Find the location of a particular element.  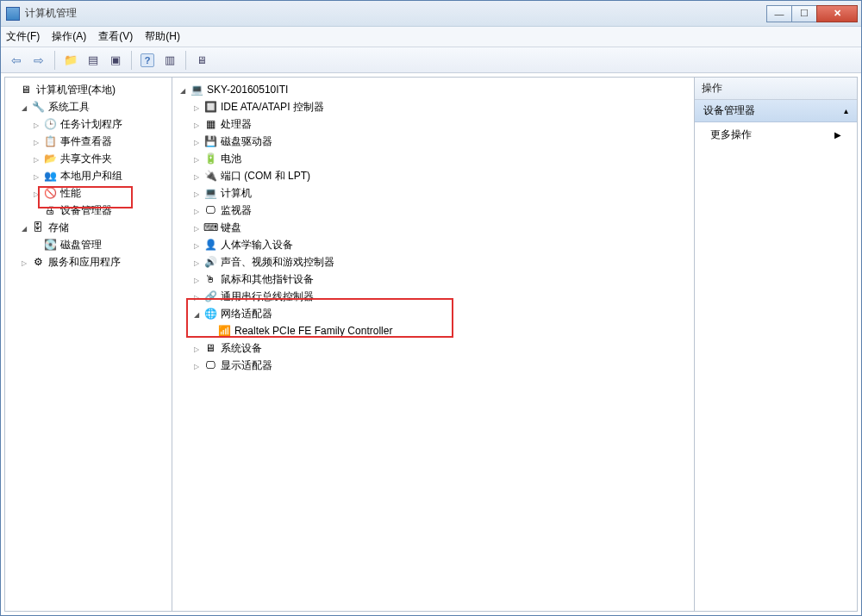

tree-system-tools: 系统工具 is located at coordinates (88, 107).